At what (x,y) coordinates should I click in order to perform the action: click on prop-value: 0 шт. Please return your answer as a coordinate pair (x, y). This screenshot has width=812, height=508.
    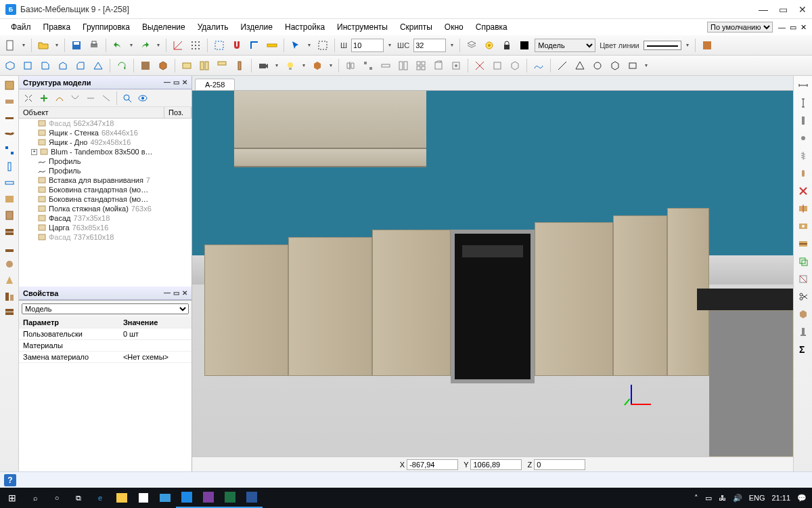
    Looking at the image, I should click on (156, 335).